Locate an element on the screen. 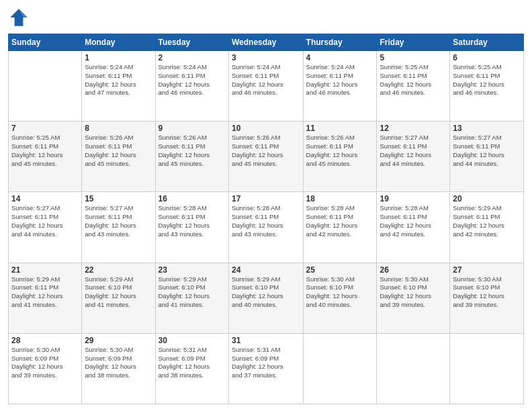 The image size is (532, 411). day-number: 3 is located at coordinates (266, 58).